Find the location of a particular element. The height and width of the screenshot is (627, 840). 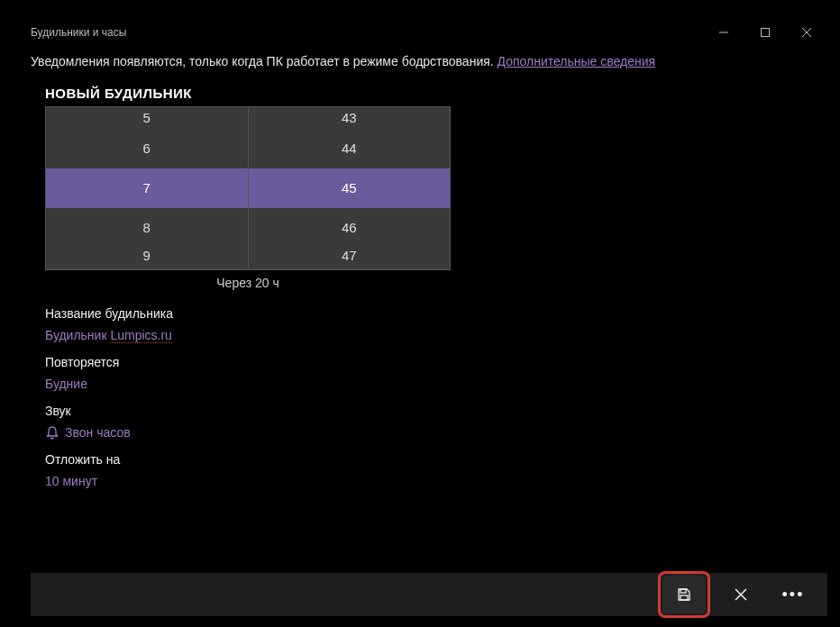

save-icon is located at coordinates (684, 595).